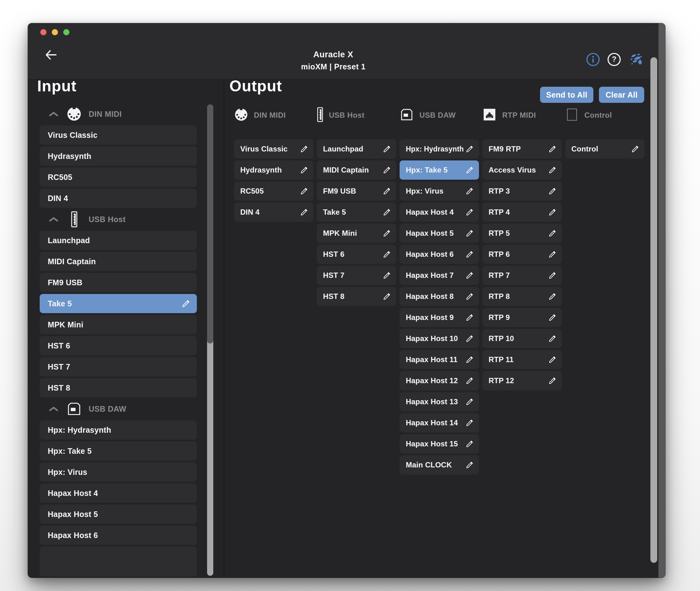 This screenshot has width=700, height=591. What do you see at coordinates (439, 170) in the screenshot?
I see `output-item-hpx-take-5: Hpx: Take 5` at bounding box center [439, 170].